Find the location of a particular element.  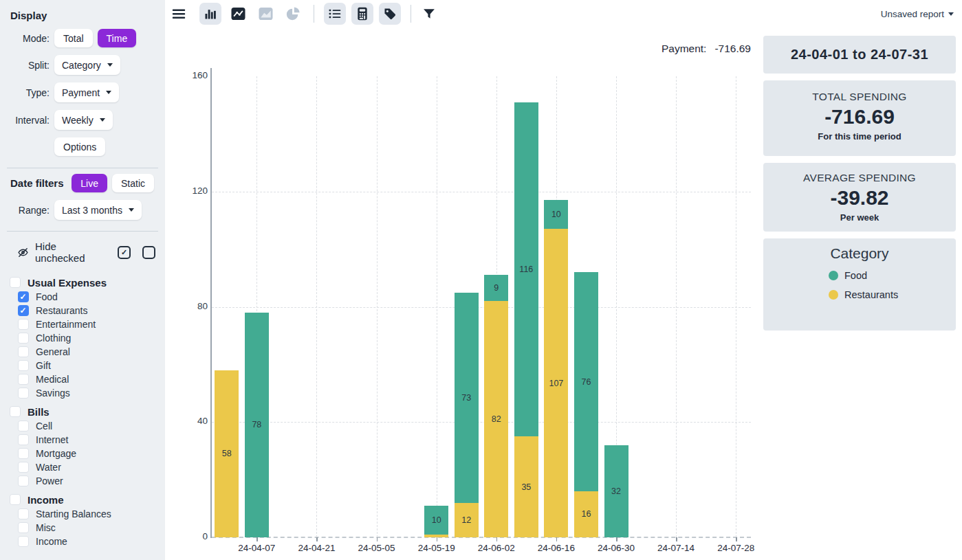

menu-button is located at coordinates (179, 14).